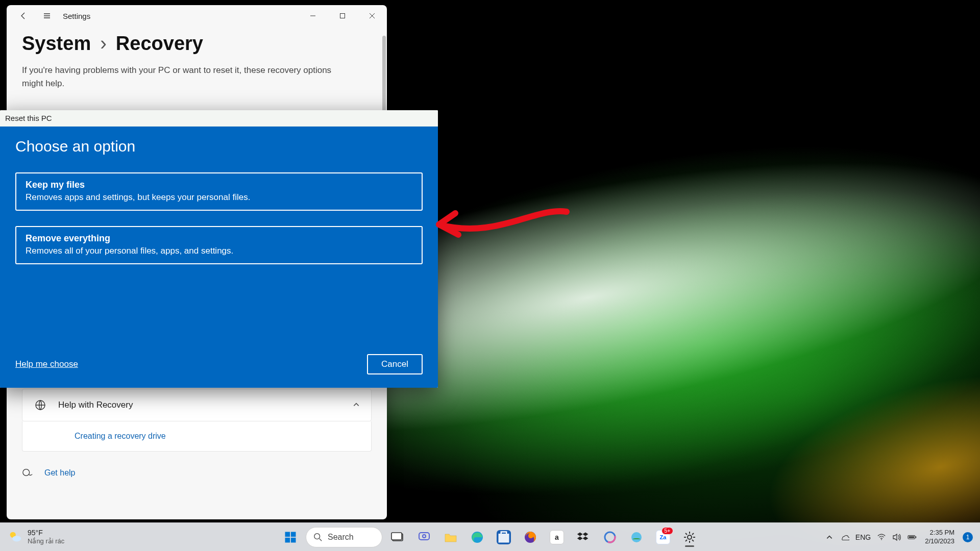  I want to click on option-remove-everything: Remove everything Removes all of your pe…, so click(219, 245).